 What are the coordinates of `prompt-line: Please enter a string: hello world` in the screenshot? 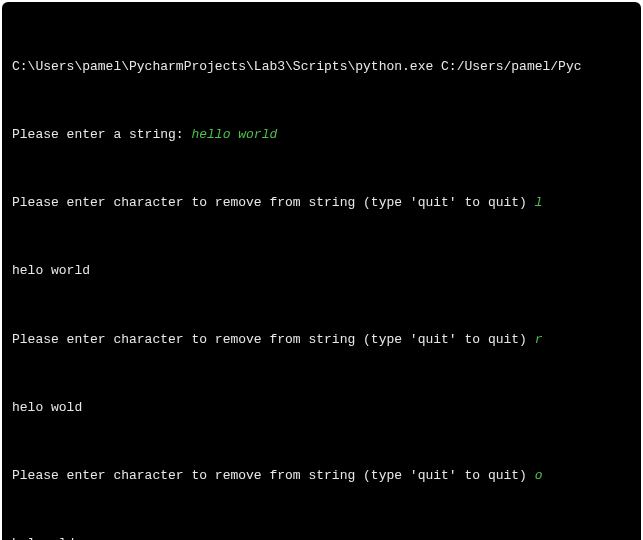 It's located at (322, 136).